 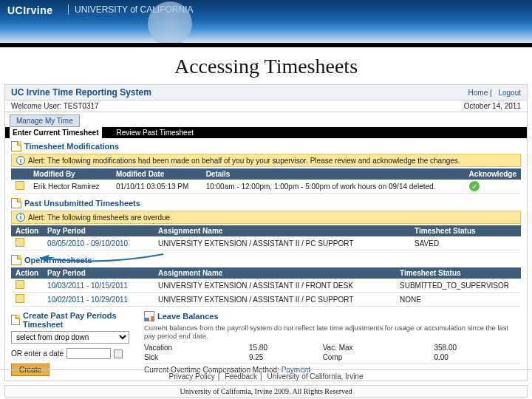 I want to click on modifications-heading: Timesheet Modifications, so click(x=266, y=146).